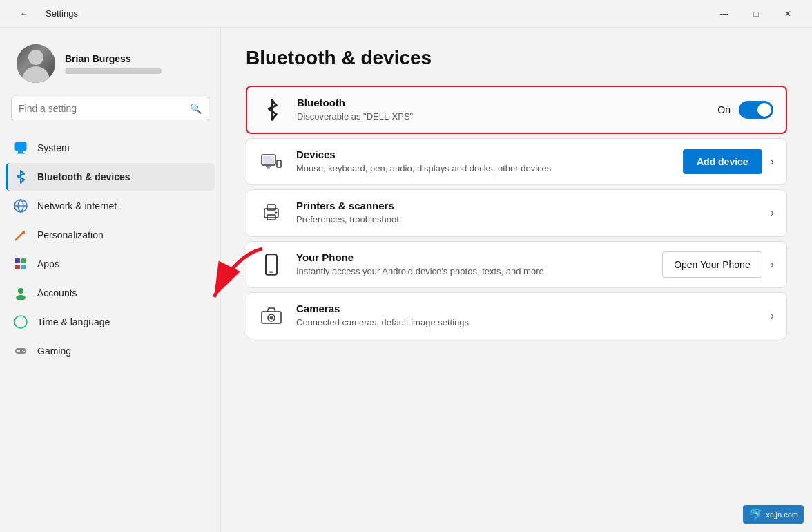 The image size is (812, 532). Describe the element at coordinates (110, 148) in the screenshot. I see `sidebar-item-system: System` at that location.